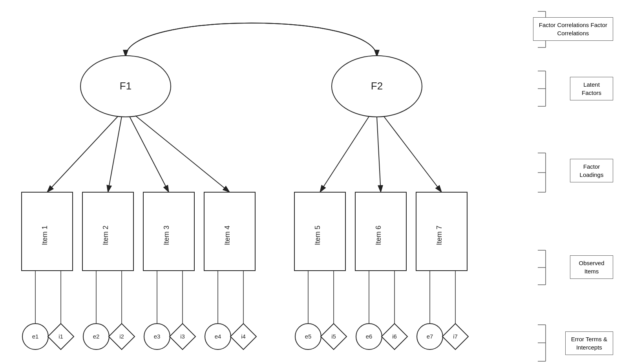  What do you see at coordinates (592, 89) in the screenshot?
I see `legend-latent-factors: LatentFactors` at bounding box center [592, 89].